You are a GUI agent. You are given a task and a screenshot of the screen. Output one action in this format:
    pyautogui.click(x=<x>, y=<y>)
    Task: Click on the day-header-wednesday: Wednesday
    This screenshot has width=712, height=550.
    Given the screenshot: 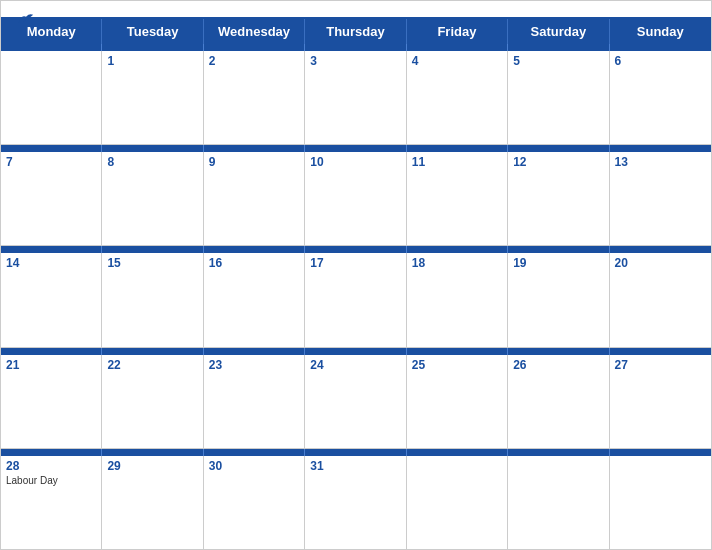 What is the action you would take?
    pyautogui.click(x=254, y=32)
    